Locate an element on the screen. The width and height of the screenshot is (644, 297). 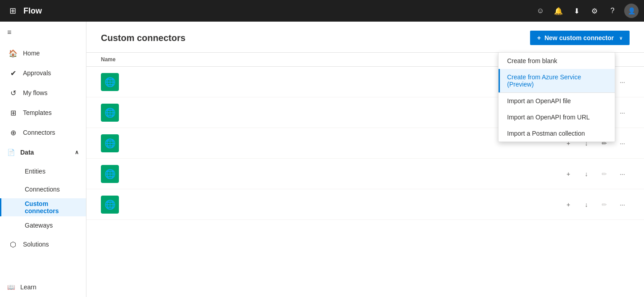
settings-icon: ⚙ is located at coordinates (594, 11).